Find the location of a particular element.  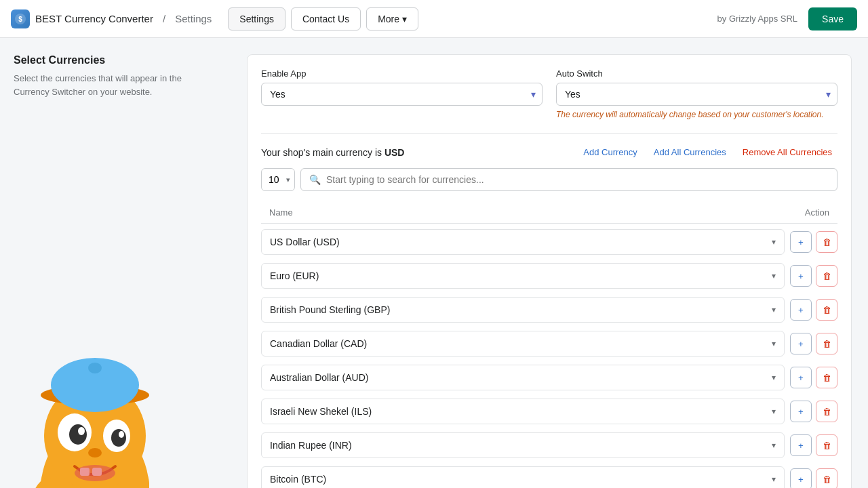

currency-action-buttons: Add Currency Add All Currencies Remove A… is located at coordinates (708, 152).